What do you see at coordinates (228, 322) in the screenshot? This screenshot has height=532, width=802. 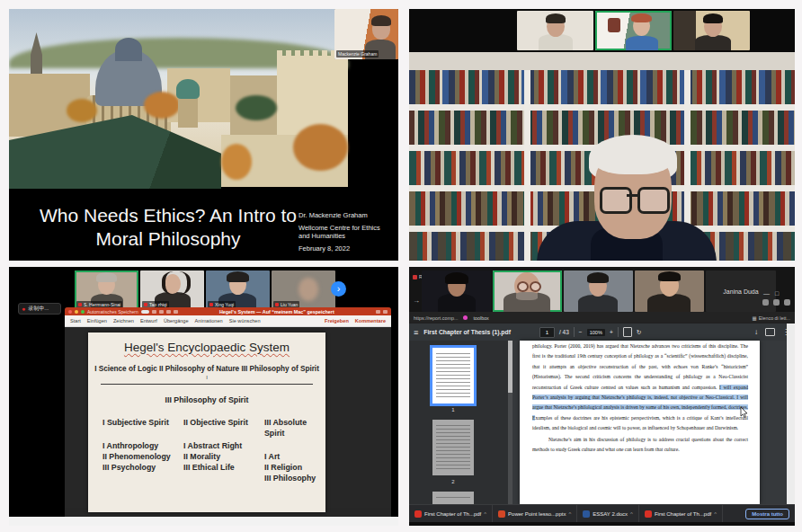 I see `ribbon-tabs: Start Einfügen Zeichnen Entwurf Übergäng…` at bounding box center [228, 322].